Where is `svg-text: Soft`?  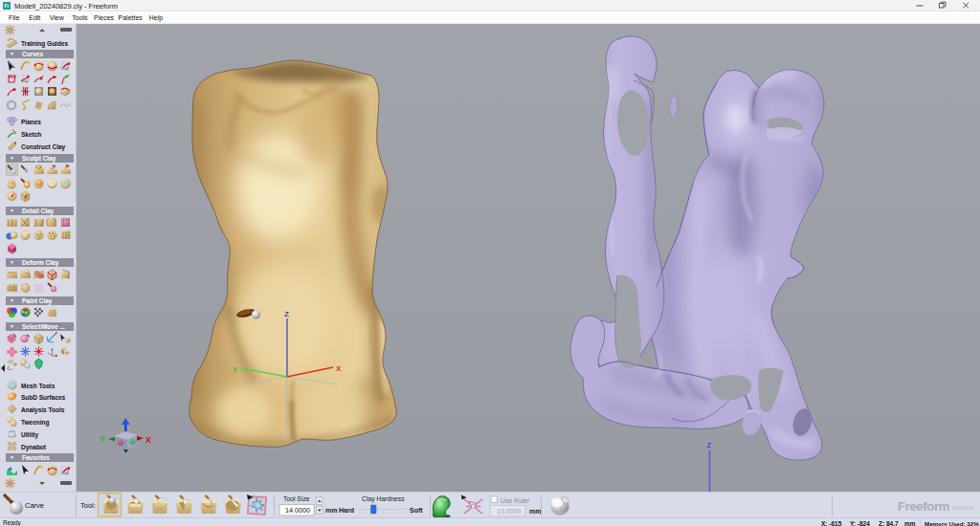
svg-text: Soft is located at coordinates (416, 511).